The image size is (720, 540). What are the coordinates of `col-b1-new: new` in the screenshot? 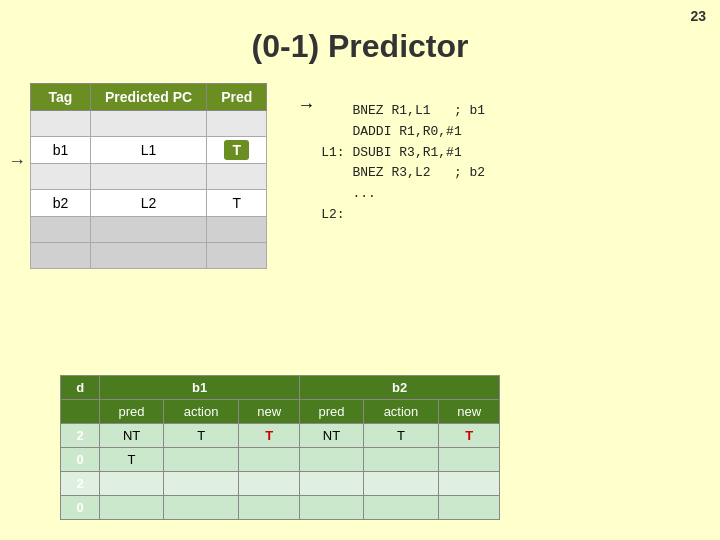 It's located at (270, 412).